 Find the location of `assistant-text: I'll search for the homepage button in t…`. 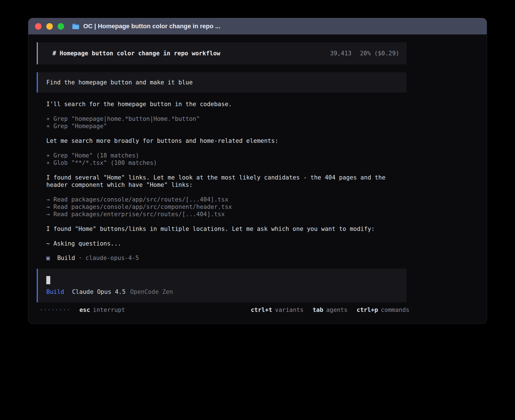

assistant-text: I'll search for the homepage button in t… is located at coordinates (226, 104).